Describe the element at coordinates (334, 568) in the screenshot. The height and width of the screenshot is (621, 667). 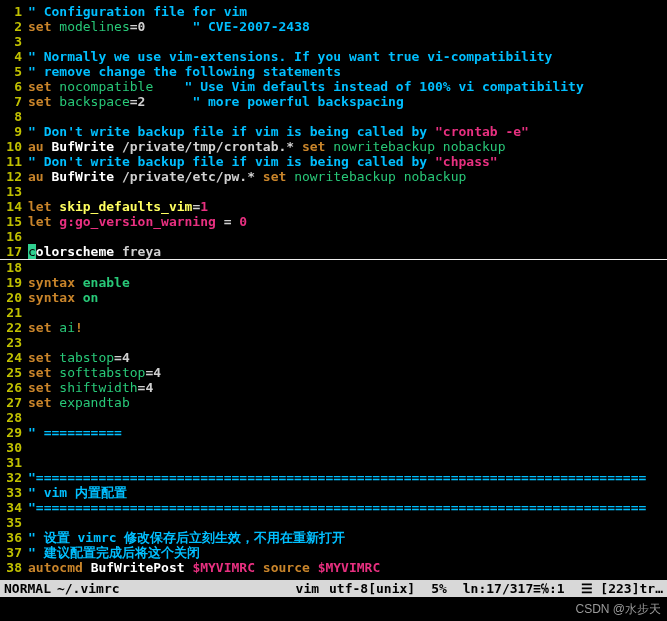
I see `code-line: 38autocmd BufWritePost $MYVIMRC source $…` at that location.